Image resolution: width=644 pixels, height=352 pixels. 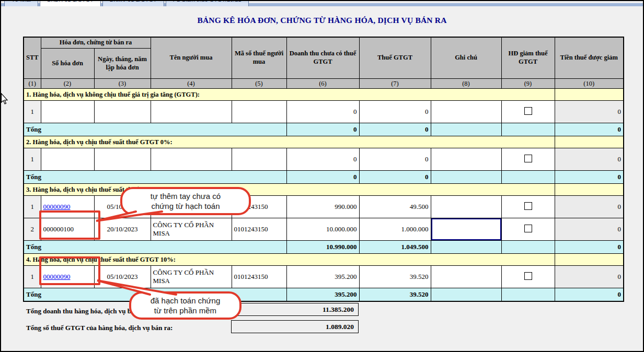 What do you see at coordinates (259, 58) in the screenshot?
I see `col-header-tax-code: Mã số thuế người mua` at bounding box center [259, 58].